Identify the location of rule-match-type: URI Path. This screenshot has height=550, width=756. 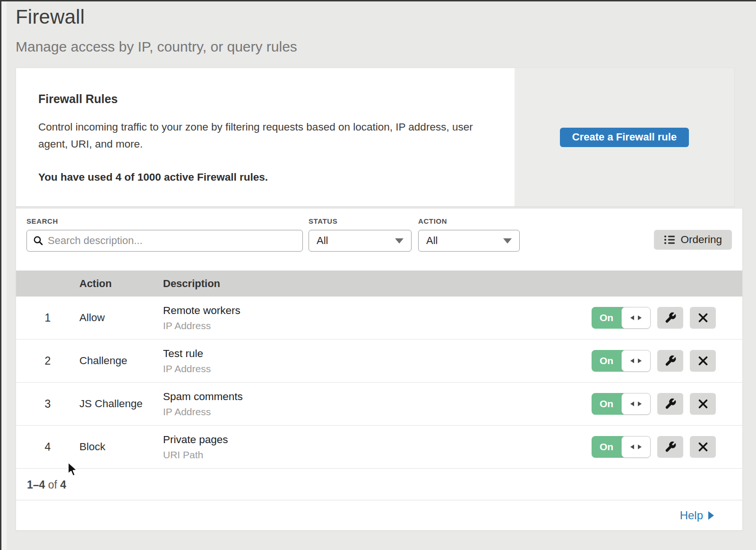
(377, 455).